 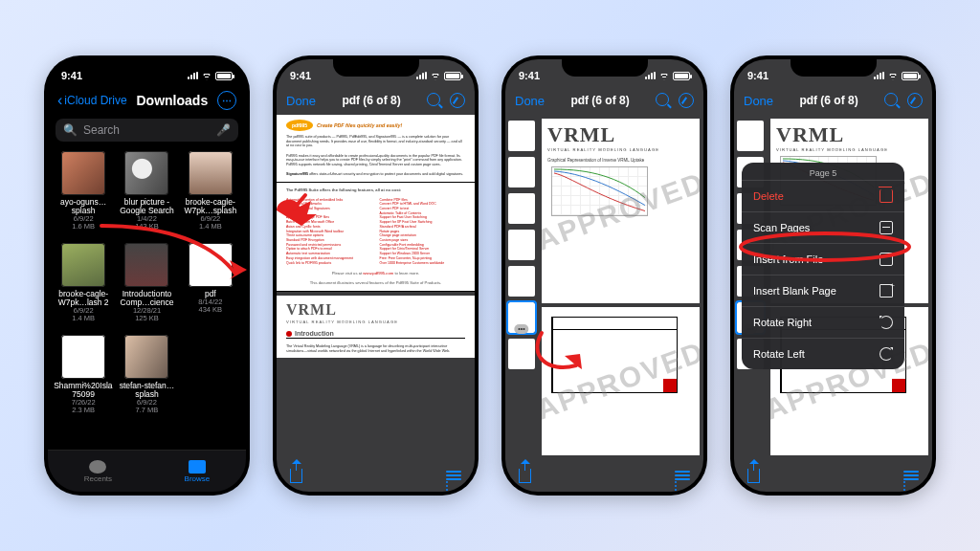 I want to click on page-title: Downloads, so click(x=172, y=100).